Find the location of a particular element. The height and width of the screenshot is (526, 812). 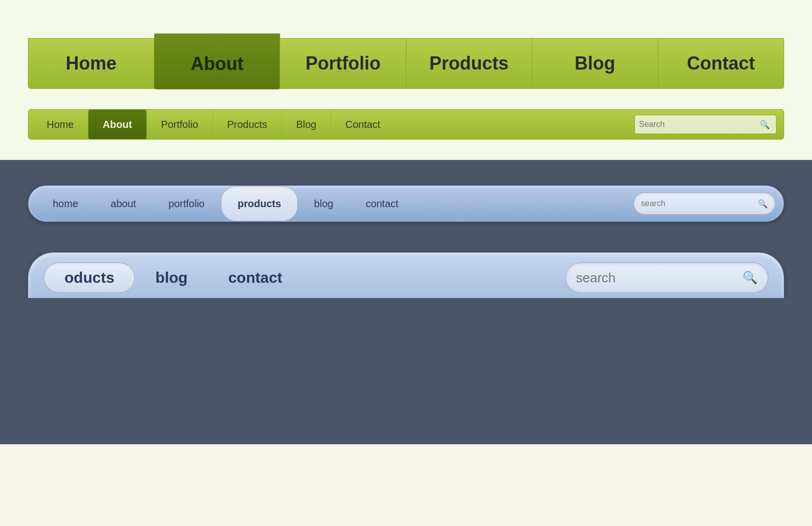

nav2-item-blog: Blog is located at coordinates (307, 124).